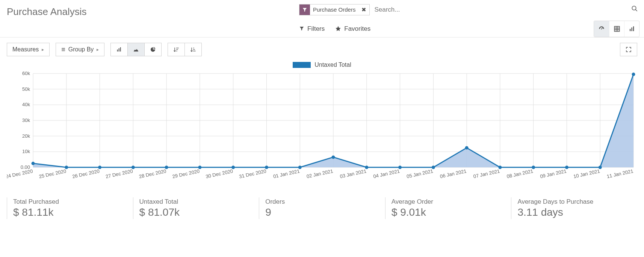 This screenshot has width=644, height=257. What do you see at coordinates (574, 208) in the screenshot?
I see `stat-card: Average Days to Purchase3.11 days` at bounding box center [574, 208].